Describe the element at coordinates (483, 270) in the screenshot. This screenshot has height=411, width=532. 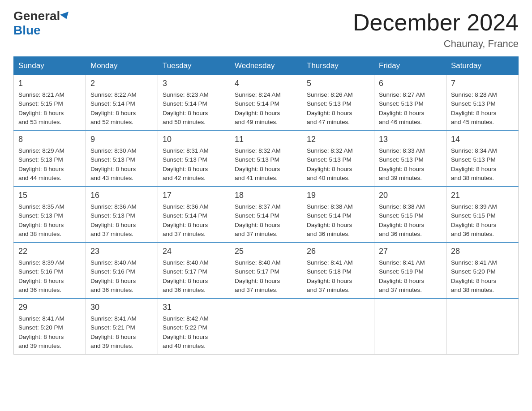
I see `day-cell: 28 Sunrise: 8:41 AM Sunset: 5:20 PM Dayl…` at that location.